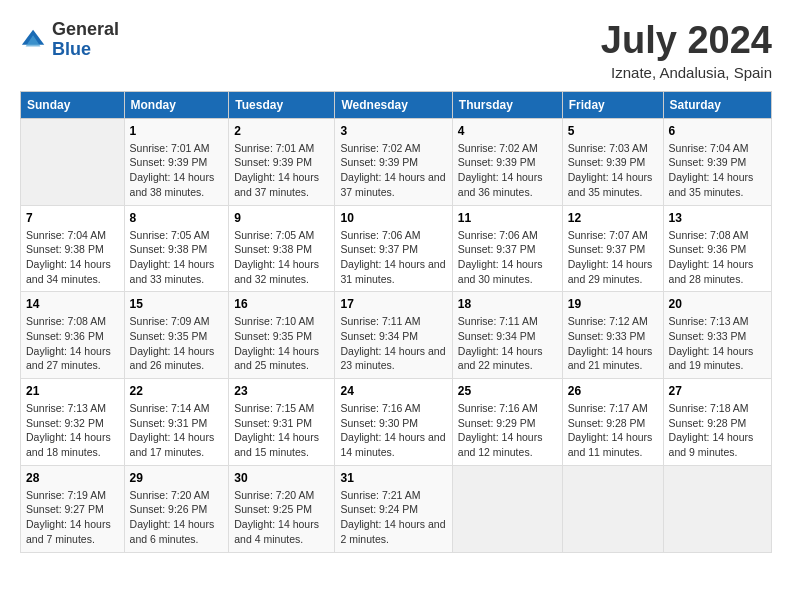  Describe the element at coordinates (718, 131) in the screenshot. I see `day-number: 6` at that location.